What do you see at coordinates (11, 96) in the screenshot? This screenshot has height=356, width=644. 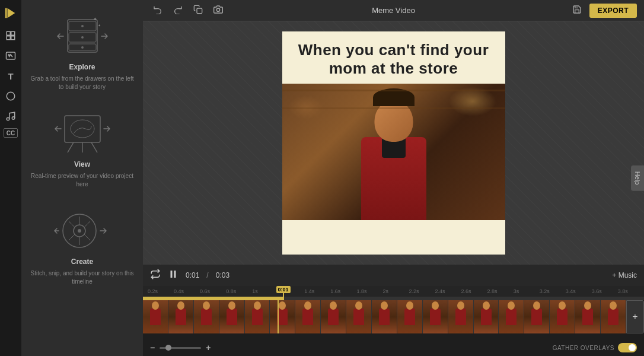 I see `sidebar-item-shapes` at bounding box center [11, 96].